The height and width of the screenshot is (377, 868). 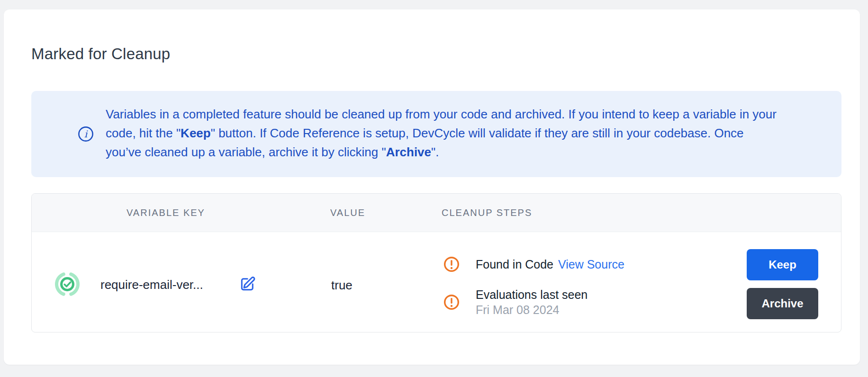 What do you see at coordinates (783, 265) in the screenshot?
I see `keep-button: Keep` at bounding box center [783, 265].